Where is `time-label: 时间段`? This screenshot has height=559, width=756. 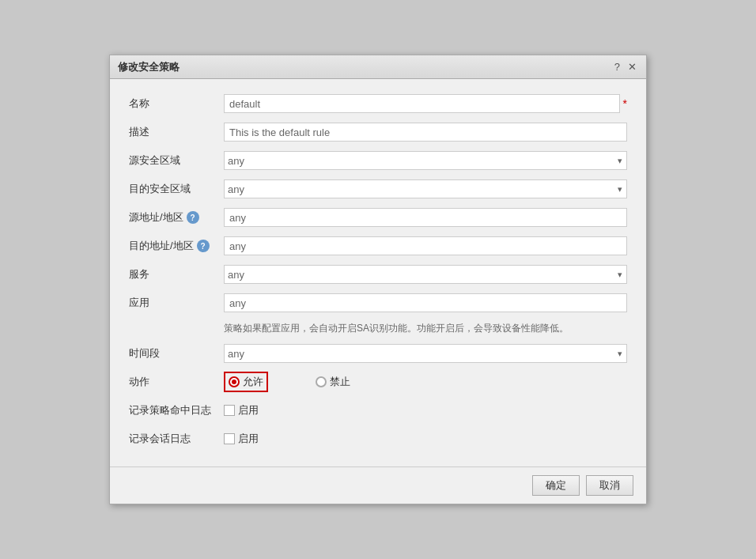 time-label: 时间段 is located at coordinates (176, 353).